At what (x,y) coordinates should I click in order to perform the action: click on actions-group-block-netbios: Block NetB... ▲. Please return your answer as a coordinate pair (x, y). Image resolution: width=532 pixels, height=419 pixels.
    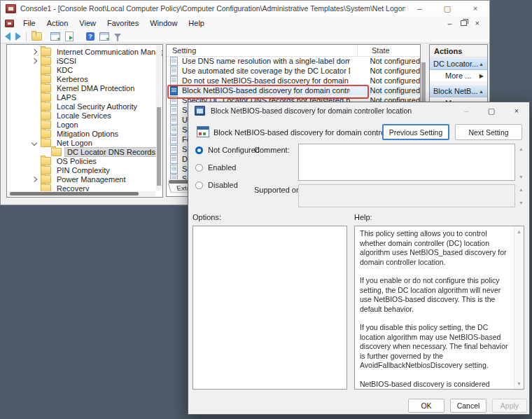
    Looking at the image, I should click on (458, 91).